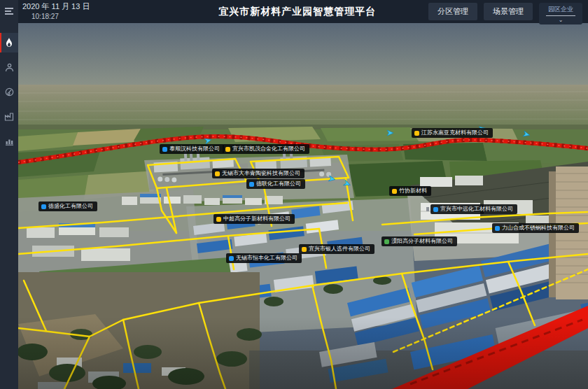 This screenshot has width=588, height=389. Describe the element at coordinates (257, 219) in the screenshot. I see `company-marker-label: 中超高分子新材料有限公司` at that location.